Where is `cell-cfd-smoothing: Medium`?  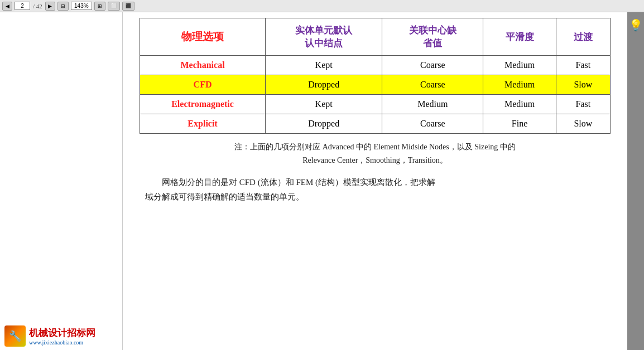 cell-cfd-smoothing: Medium is located at coordinates (520, 85).